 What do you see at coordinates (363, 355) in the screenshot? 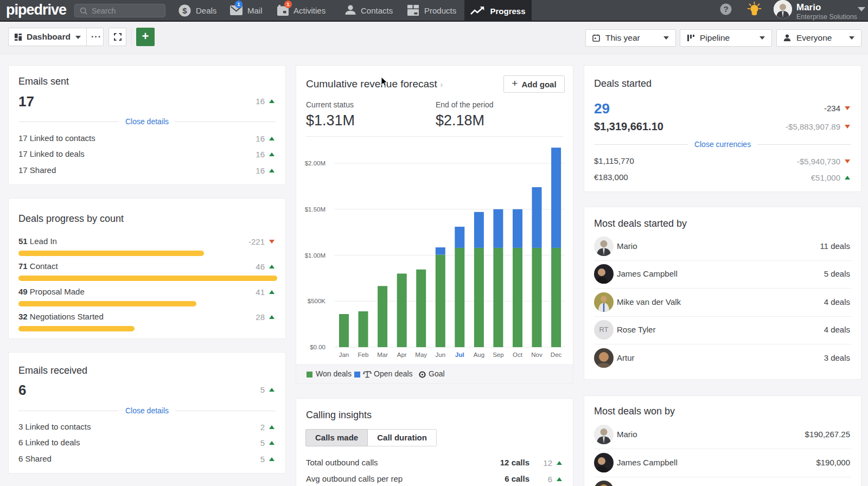
I see `svg-text: Feb` at bounding box center [363, 355].